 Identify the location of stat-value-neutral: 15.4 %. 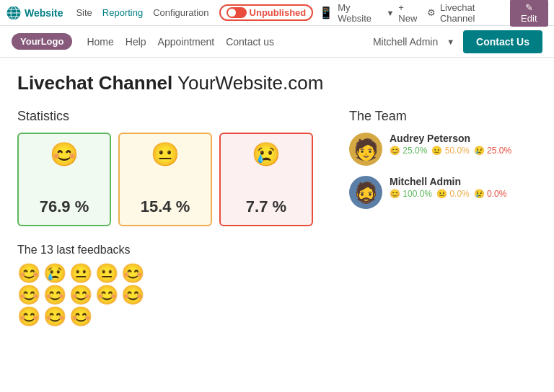
(166, 207).